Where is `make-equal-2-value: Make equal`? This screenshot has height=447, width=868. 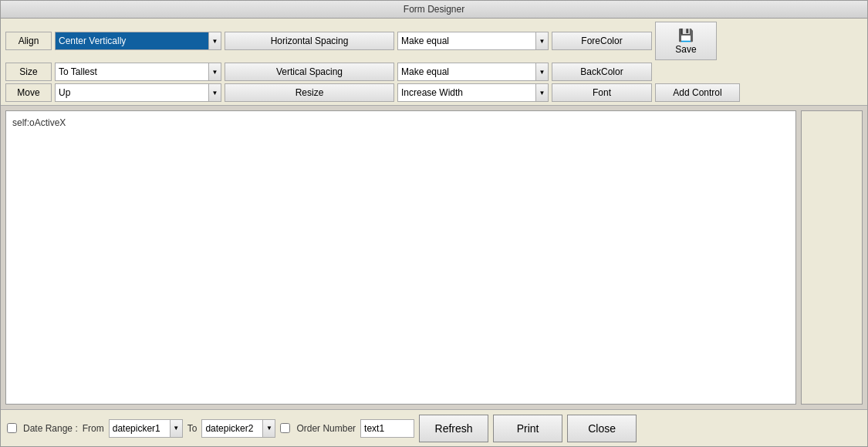
make-equal-2-value: Make equal is located at coordinates (467, 72).